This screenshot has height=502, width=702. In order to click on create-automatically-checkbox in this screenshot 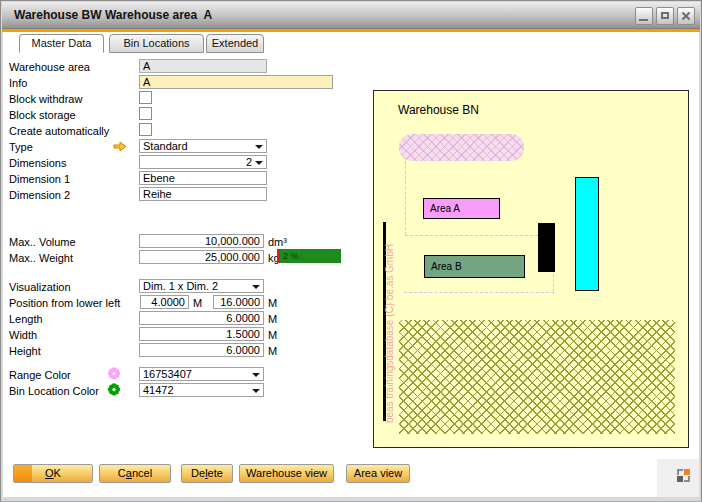, I will do `click(146, 130)`.